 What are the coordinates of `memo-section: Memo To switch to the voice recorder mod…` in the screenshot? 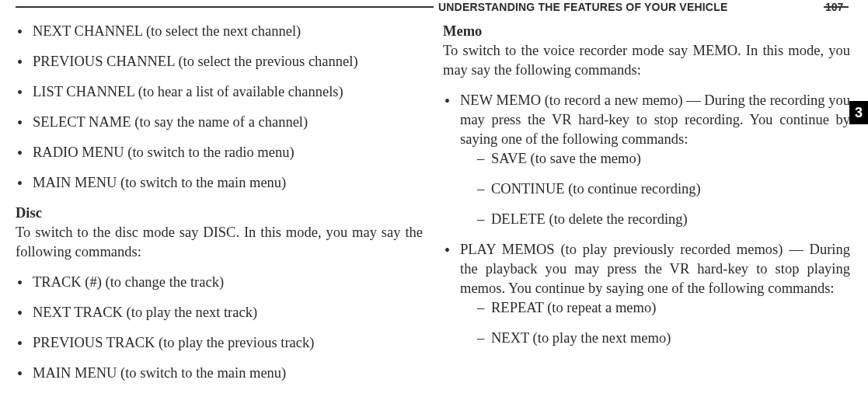 It's located at (647, 51).